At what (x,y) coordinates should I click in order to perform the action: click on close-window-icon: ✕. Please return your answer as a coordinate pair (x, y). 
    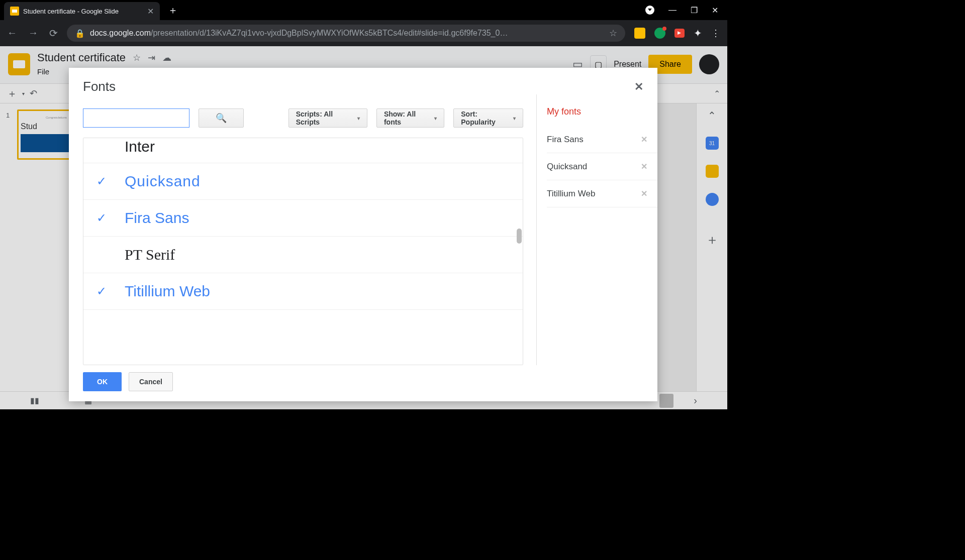
    Looking at the image, I should click on (715, 10).